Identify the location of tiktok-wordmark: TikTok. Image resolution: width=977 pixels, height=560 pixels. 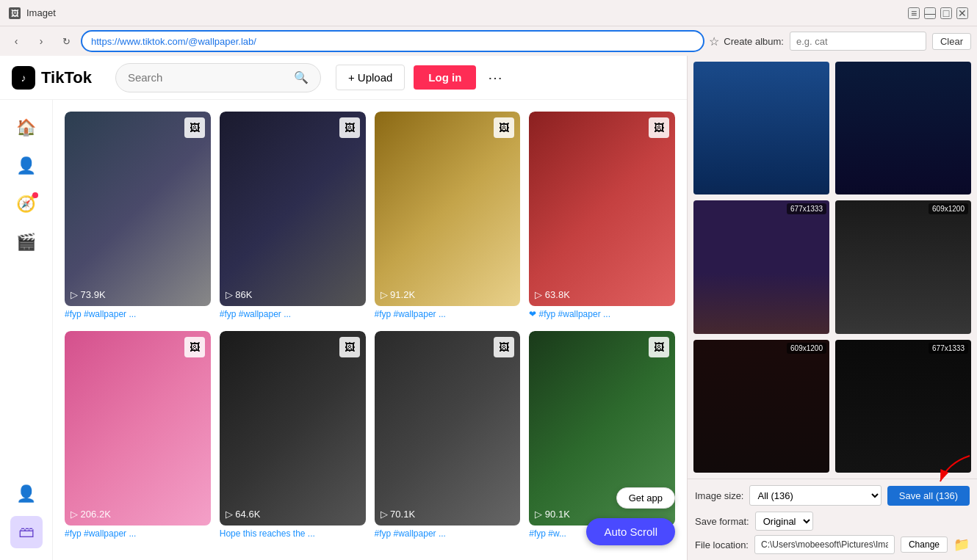
(66, 78).